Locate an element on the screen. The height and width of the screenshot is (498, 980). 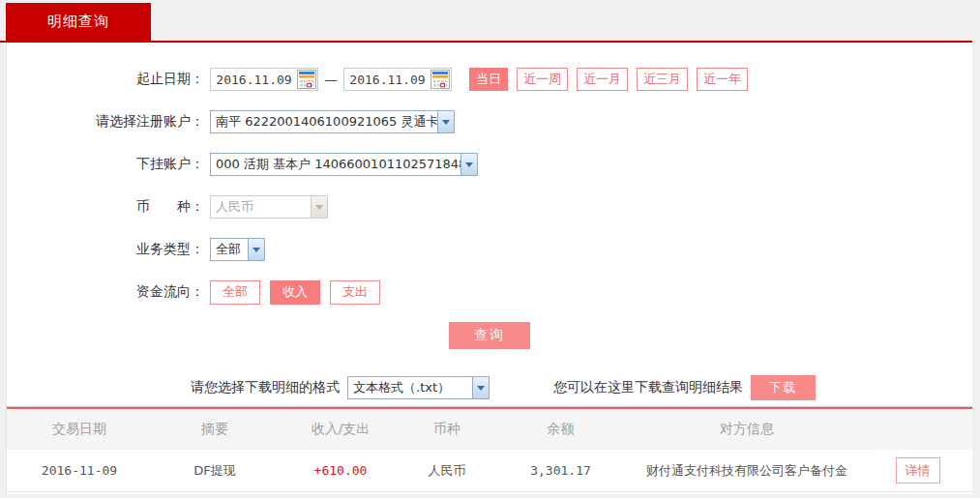
sub-account-select: 000 活期 基本户 1406600101102571848 is located at coordinates (344, 164).